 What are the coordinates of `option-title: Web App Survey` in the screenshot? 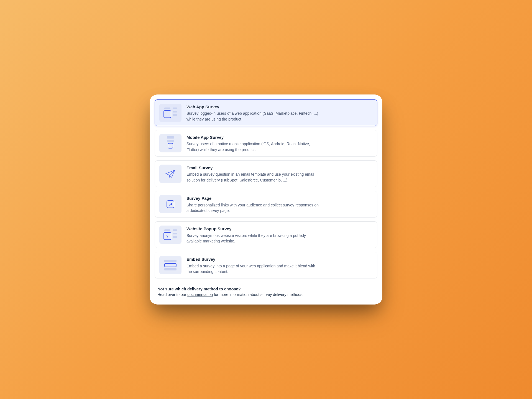 It's located at (280, 107).